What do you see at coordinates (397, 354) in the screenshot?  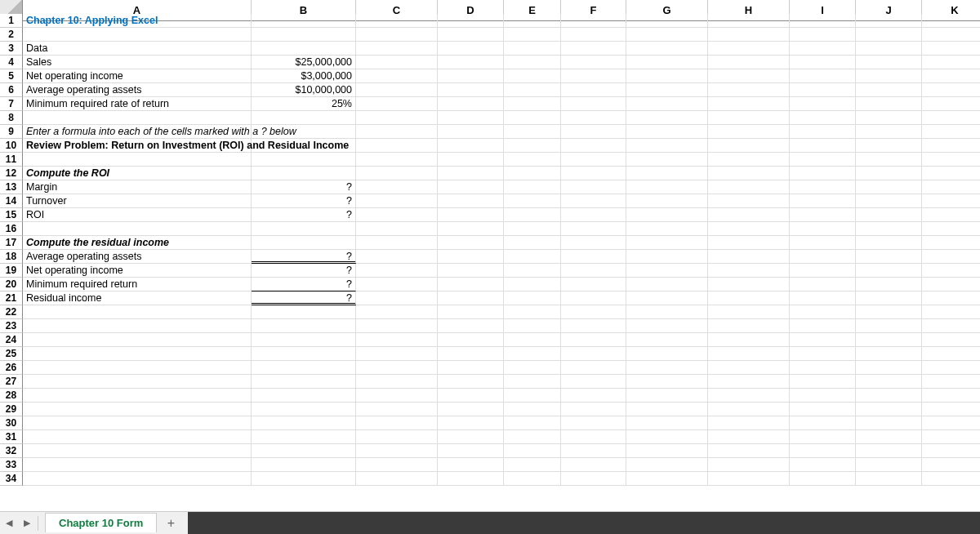 I see `cell-C25` at bounding box center [397, 354].